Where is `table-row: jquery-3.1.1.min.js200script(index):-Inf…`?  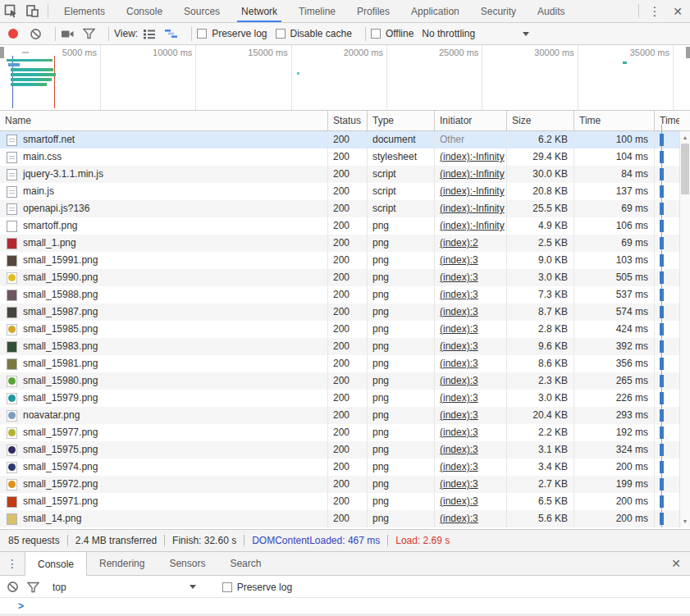 table-row: jquery-3.1.1.min.js200script(index):-Inf… is located at coordinates (340, 174).